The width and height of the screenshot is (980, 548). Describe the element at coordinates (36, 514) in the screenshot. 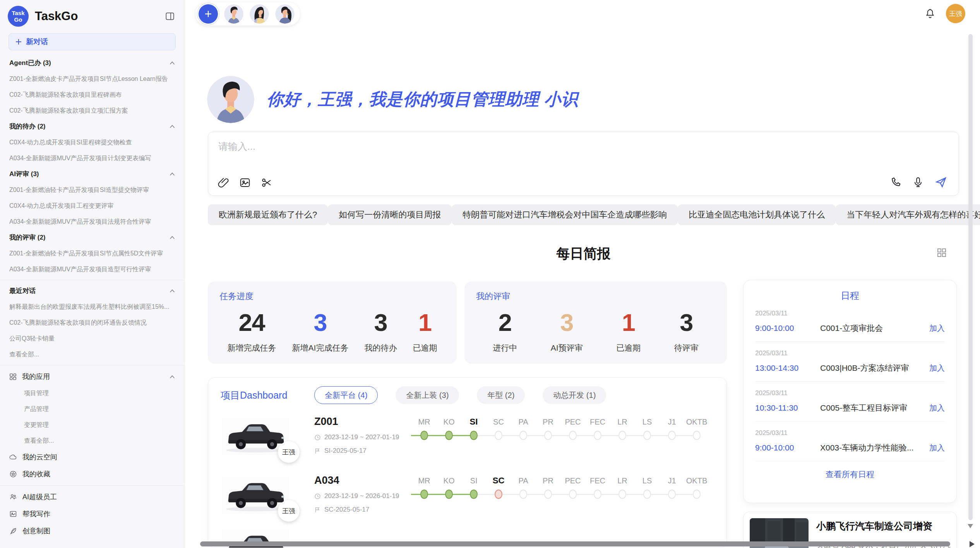

I see `help-me-write-label: 帮我写作` at that location.